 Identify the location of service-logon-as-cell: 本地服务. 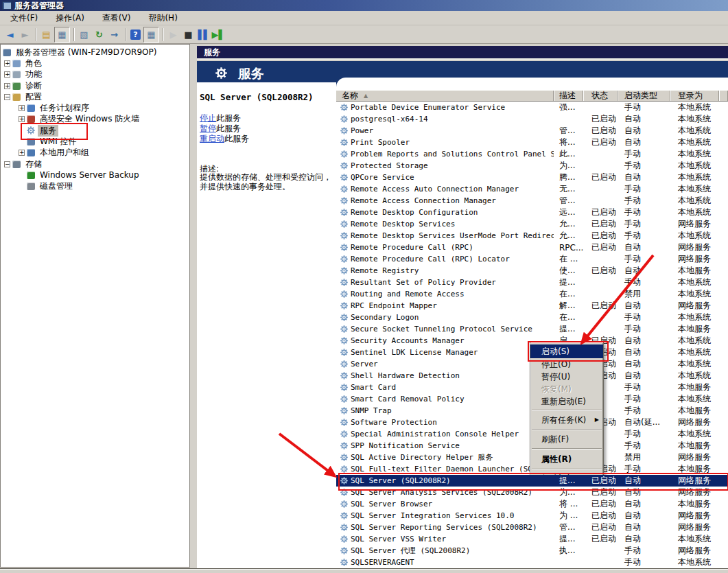
(694, 329).